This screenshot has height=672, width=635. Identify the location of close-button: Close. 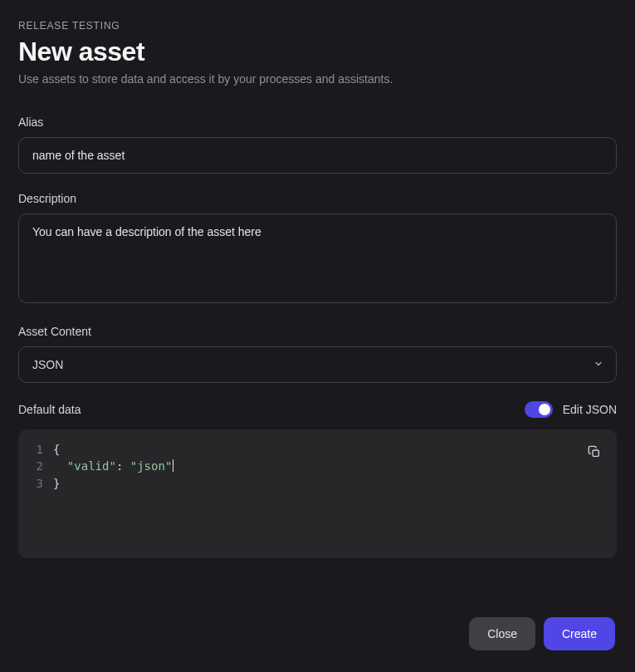
(502, 634).